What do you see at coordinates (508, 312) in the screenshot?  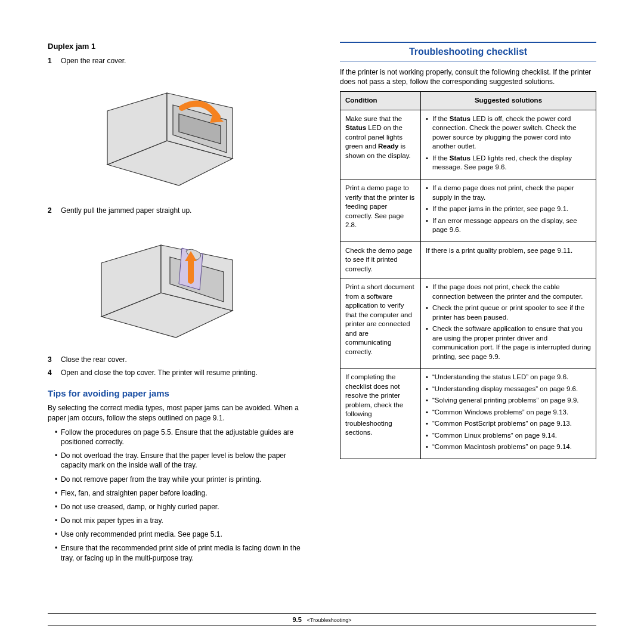 I see `list-item: Check the print queue or print spooler t…` at bounding box center [508, 312].